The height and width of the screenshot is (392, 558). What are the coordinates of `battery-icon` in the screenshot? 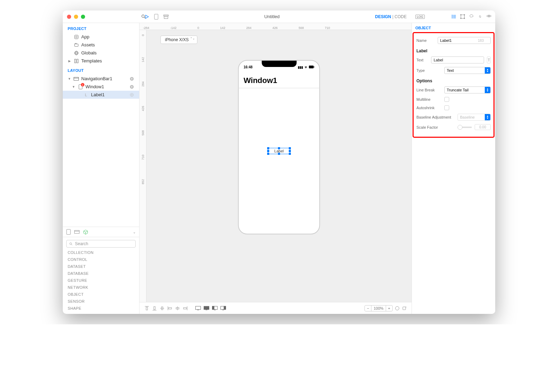 It's located at (312, 67).